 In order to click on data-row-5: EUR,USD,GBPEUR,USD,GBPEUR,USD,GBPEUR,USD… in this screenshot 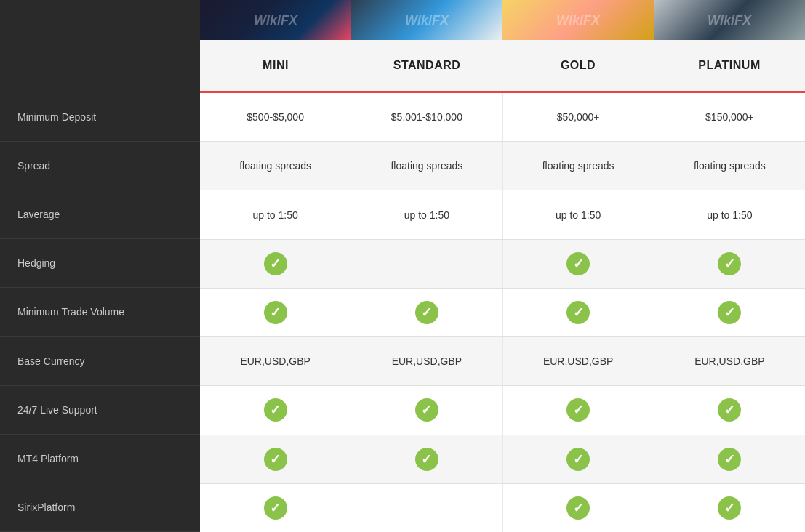, I will do `click(502, 362)`.